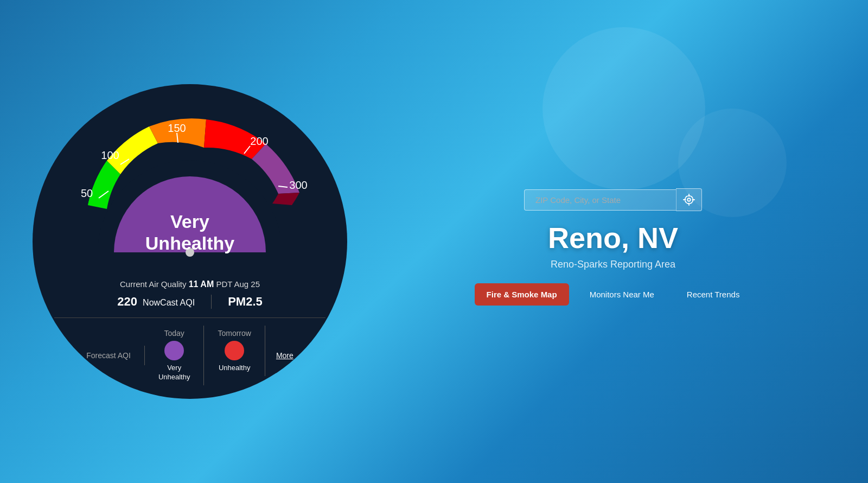  Describe the element at coordinates (190, 182) in the screenshot. I see `gauge-svg-wrapper: 50 100 150 200 300 V` at that location.